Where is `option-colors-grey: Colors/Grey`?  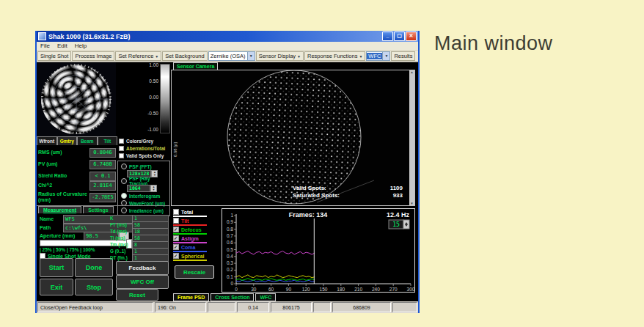
option-colors-grey: Colors/Grey is located at coordinates (144, 141).